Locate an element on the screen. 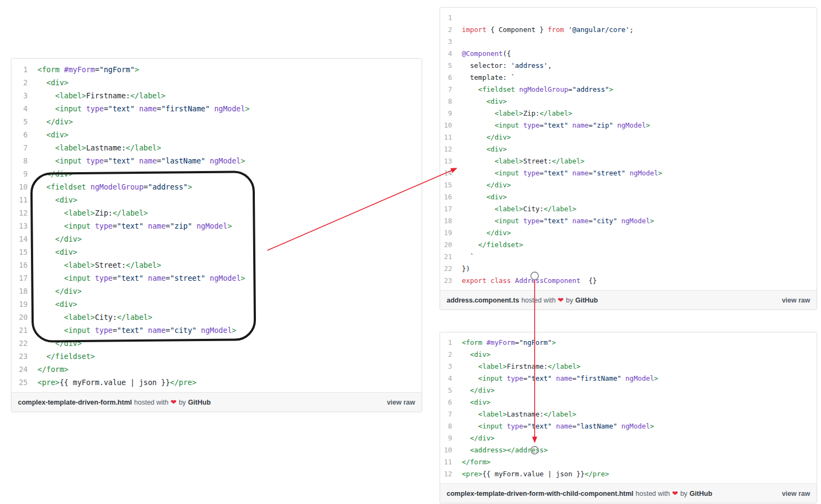  code-line: 15 <div> is located at coordinates (130, 252).